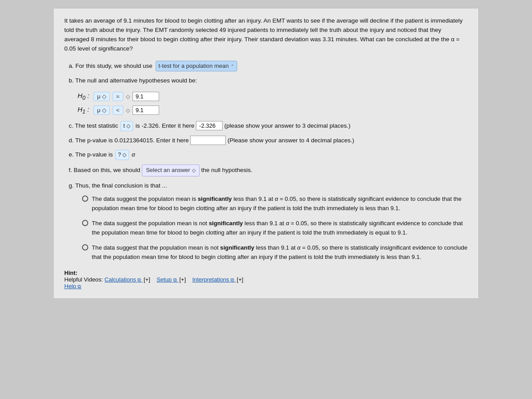 The height and width of the screenshot is (399, 532). I want to click on select-answer-btn: Select an answer ◇, so click(171, 170).